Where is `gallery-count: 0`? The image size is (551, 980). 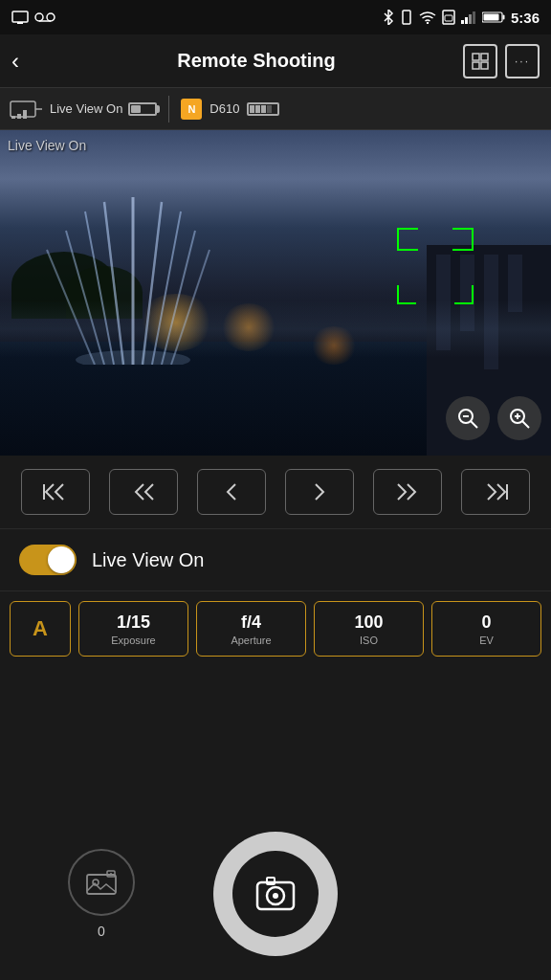 gallery-count: 0 is located at coordinates (101, 931).